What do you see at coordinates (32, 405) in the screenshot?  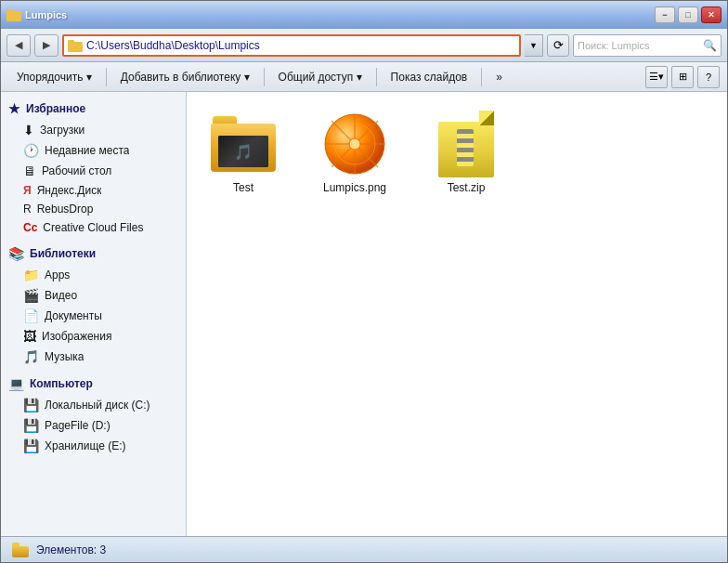 I see `drive-c-icon: 💾` at bounding box center [32, 405].